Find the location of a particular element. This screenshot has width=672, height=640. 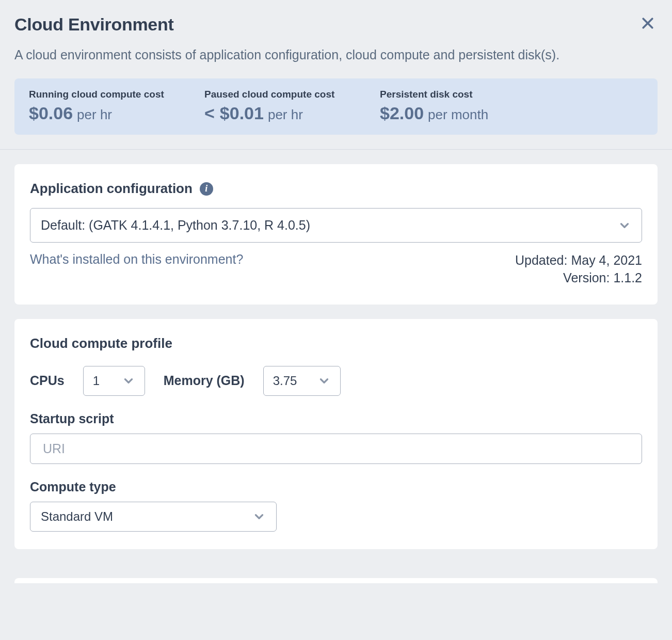

compute-type-select: Standard VM is located at coordinates (153, 517).